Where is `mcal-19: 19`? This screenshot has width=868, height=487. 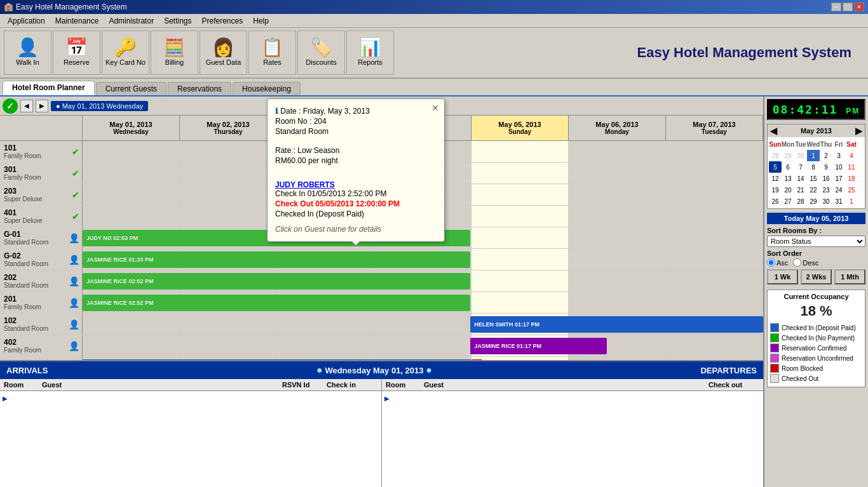
mcal-19: 19 is located at coordinates (775, 190).